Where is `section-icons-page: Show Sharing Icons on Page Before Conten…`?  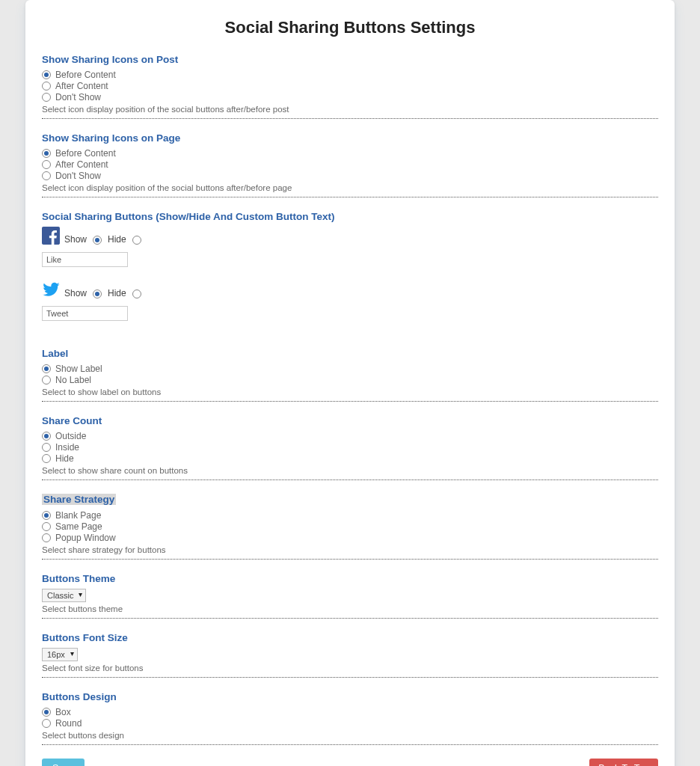
section-icons-page: Show Sharing Icons on Page Before Conten… is located at coordinates (350, 162).